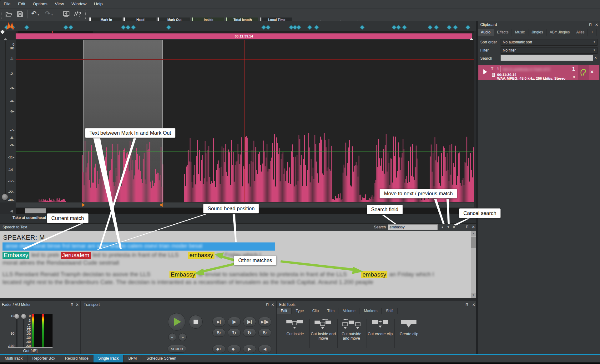  I want to click on clear-search-button: ×, so click(454, 227).